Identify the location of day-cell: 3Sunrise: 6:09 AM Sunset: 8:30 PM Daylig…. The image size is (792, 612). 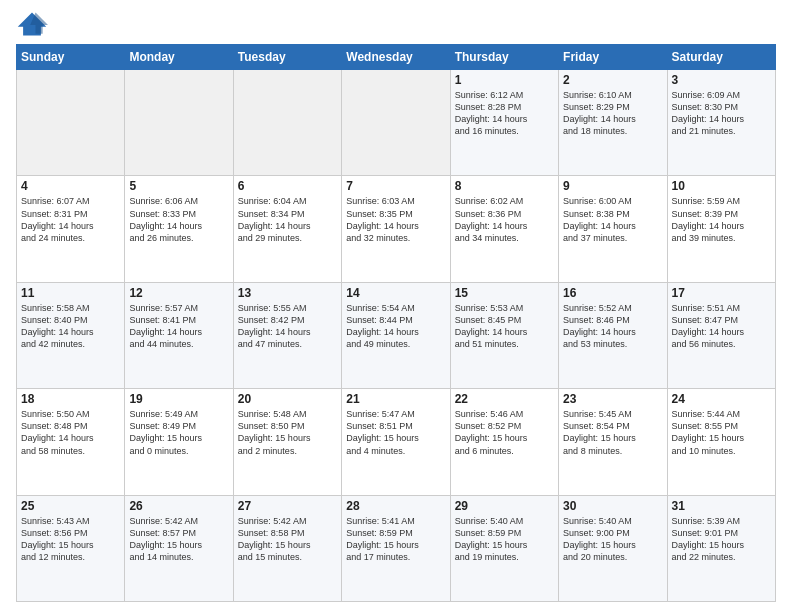
(721, 123).